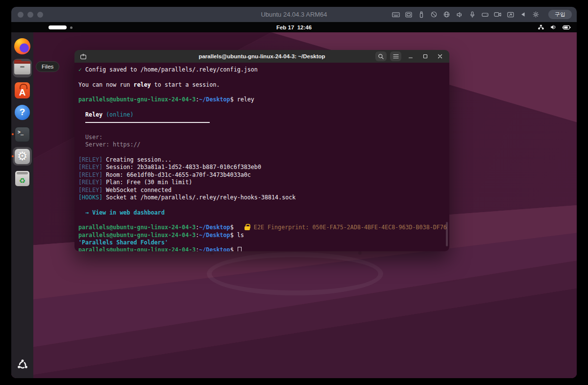 The height and width of the screenshot is (385, 588). What do you see at coordinates (240, 249) in the screenshot?
I see `terminal-cursor` at bounding box center [240, 249].